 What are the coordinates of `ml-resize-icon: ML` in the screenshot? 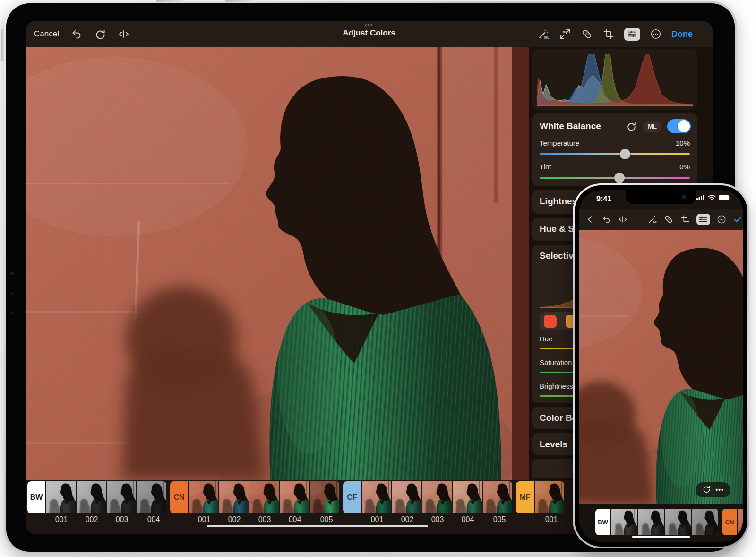 It's located at (565, 34).